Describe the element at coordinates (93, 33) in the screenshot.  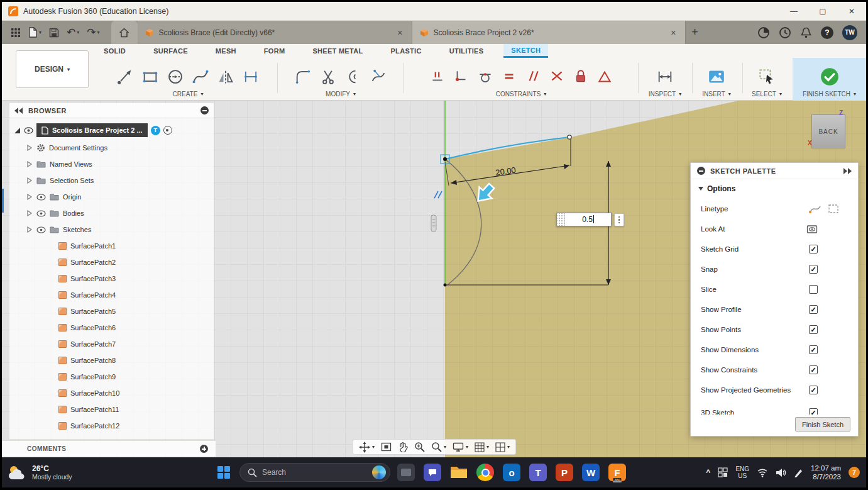
I see `redo-button: ↷ ▾` at that location.